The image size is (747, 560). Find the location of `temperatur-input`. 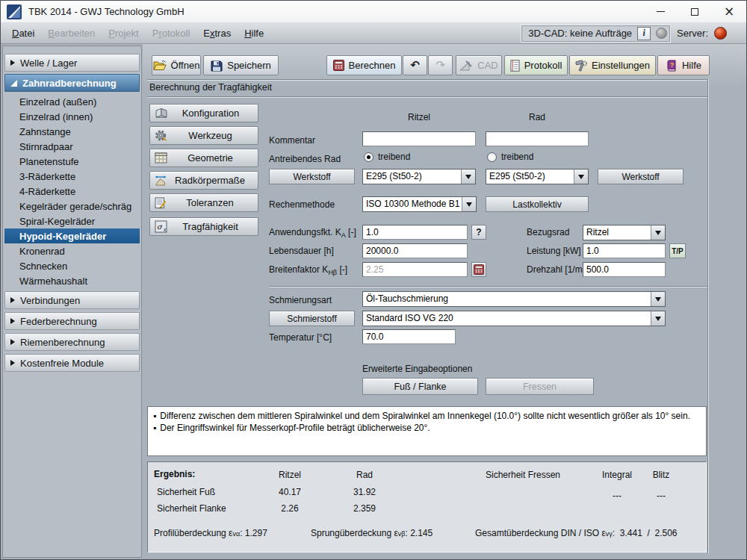

temperatur-input is located at coordinates (409, 337).